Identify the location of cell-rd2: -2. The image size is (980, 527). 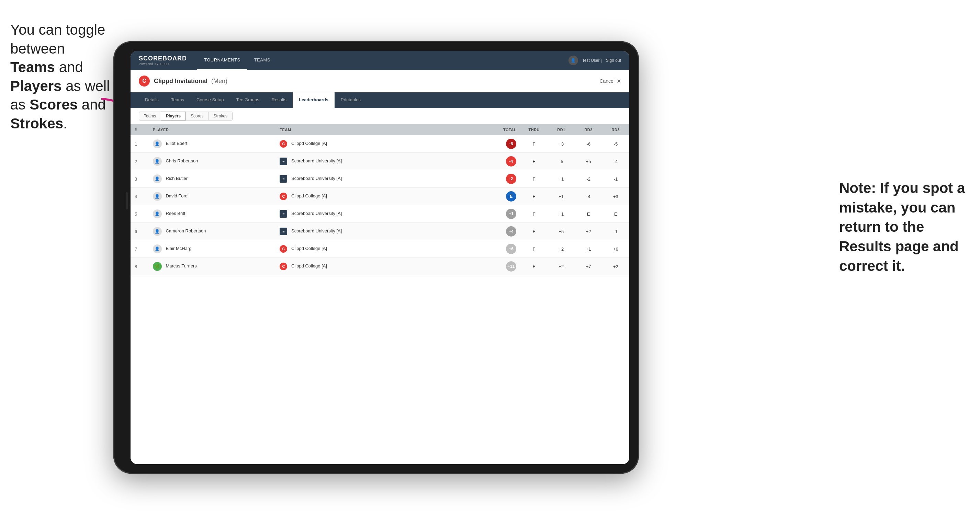
(589, 179).